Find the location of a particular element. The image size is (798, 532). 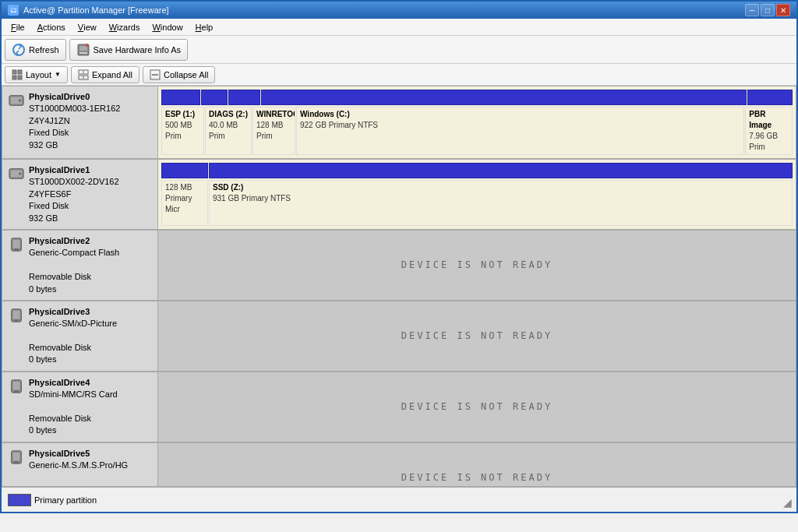

layout-dropdown-arrow: ▼ is located at coordinates (58, 75).